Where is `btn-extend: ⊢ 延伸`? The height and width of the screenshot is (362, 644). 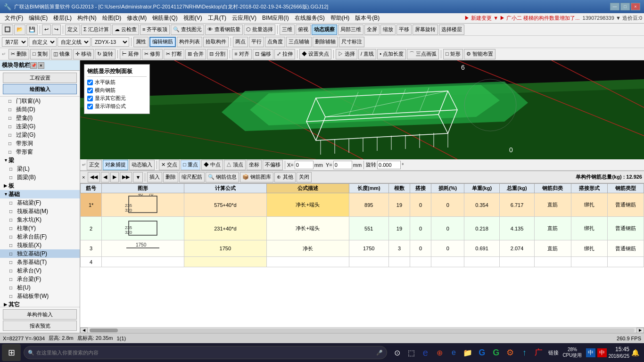 btn-extend: ⊢ 延伸 is located at coordinates (130, 54).